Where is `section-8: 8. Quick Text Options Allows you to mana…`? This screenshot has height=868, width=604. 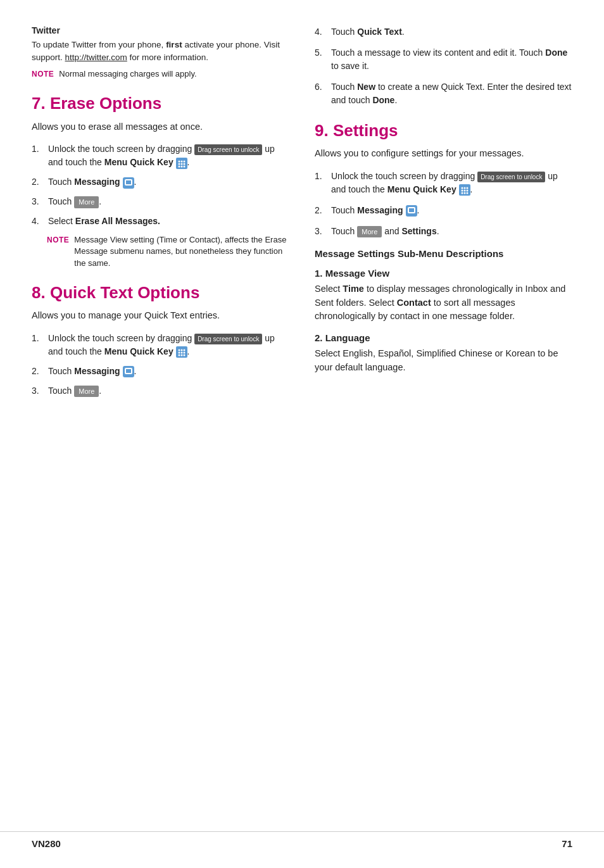 section-8: 8. Quick Text Options Allows you to mana… is located at coordinates (161, 341).